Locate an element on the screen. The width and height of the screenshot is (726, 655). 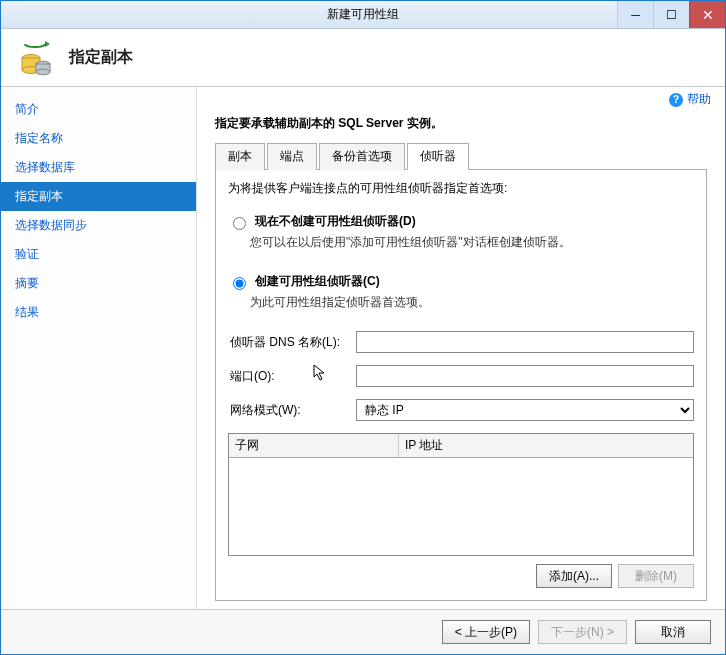
row-network-mode: 网络模式(W): 静态 IP is located at coordinates (461, 410).